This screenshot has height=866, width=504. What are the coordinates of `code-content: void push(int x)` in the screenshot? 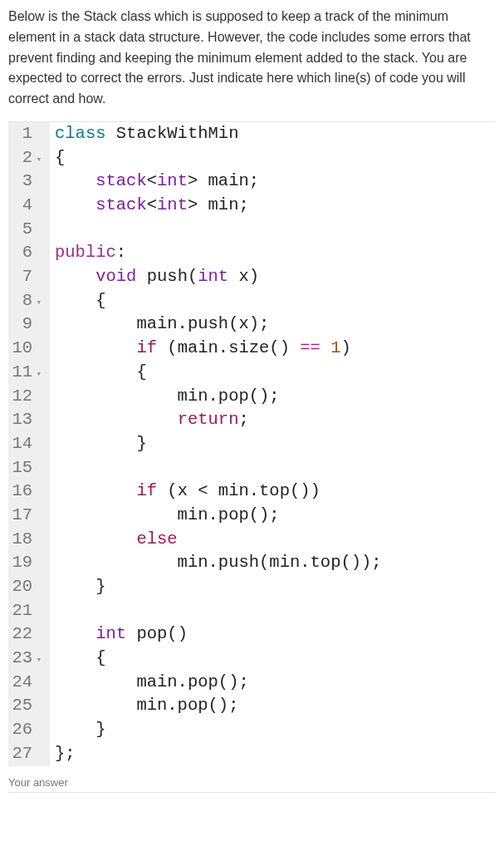 It's located at (272, 278).